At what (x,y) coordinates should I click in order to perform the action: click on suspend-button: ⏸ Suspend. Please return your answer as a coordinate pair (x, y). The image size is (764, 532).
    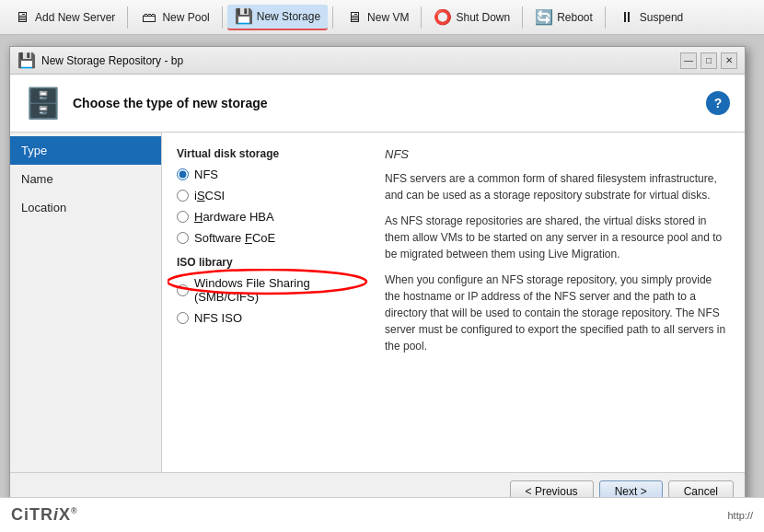
    Looking at the image, I should click on (650, 17).